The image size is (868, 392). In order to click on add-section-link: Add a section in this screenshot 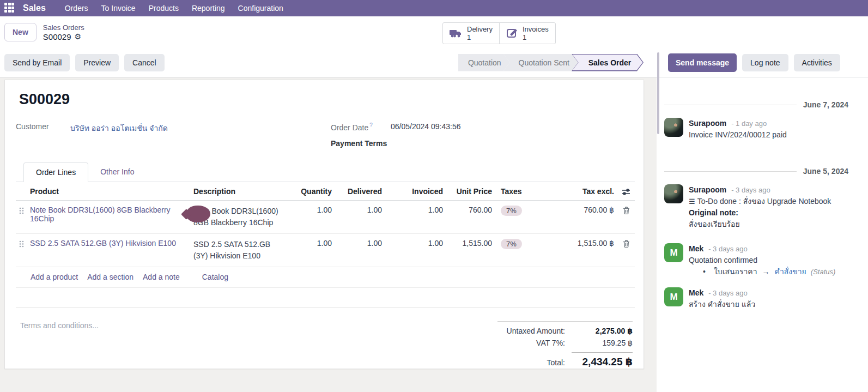, I will do `click(110, 277)`.